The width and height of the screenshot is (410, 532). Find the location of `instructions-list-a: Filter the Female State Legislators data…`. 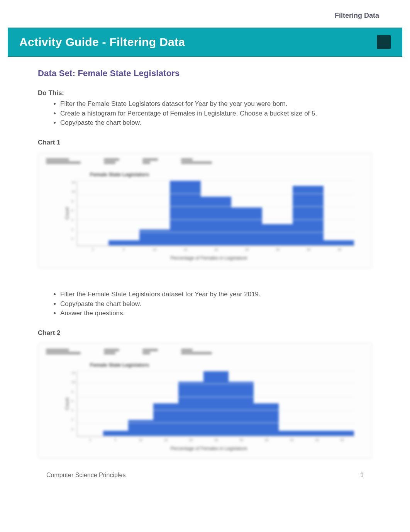

instructions-list-a: Filter the Female State Legislators data… is located at coordinates (205, 114).